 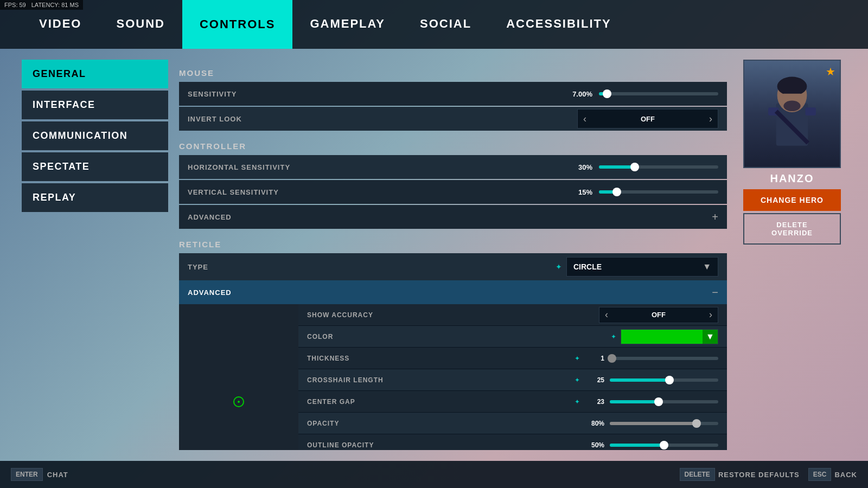 What do you see at coordinates (382, 119) in the screenshot?
I see `invert-look-label: INVERT LOOK` at bounding box center [382, 119].